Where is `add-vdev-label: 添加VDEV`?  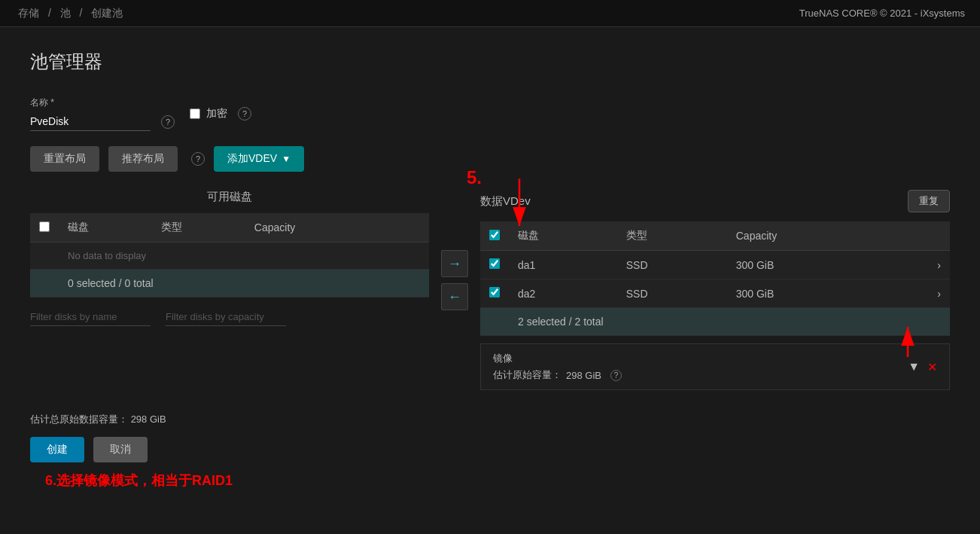
add-vdev-label: 添加VDEV is located at coordinates (252, 159).